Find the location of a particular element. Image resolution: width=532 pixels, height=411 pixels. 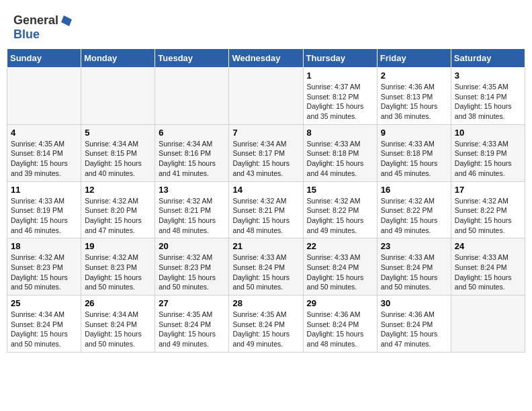

calendar-cell: 17Sunrise: 4:32 AMSunset: 8:22 PMDayligh… is located at coordinates (488, 210).